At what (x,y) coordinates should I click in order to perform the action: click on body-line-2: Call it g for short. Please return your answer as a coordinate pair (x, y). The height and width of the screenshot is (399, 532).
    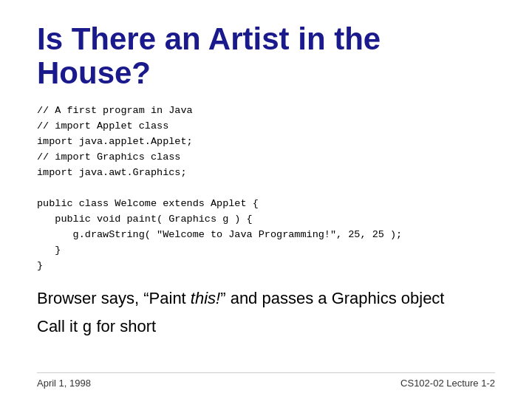
    Looking at the image, I should click on (266, 328).